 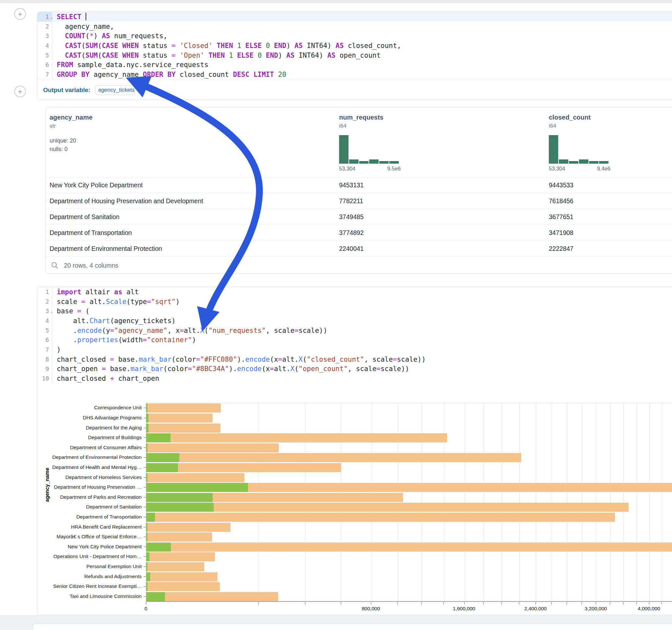 What do you see at coordinates (319, 46) in the screenshot?
I see `code-token: INT64)` at bounding box center [319, 46].